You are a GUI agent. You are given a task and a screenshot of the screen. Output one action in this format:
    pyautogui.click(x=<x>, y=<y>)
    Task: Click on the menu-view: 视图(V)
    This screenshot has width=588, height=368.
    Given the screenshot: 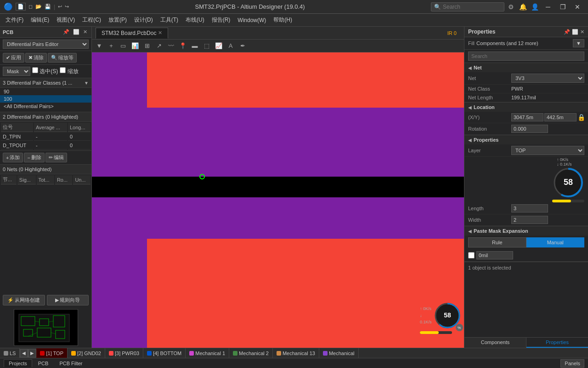 What is the action you would take?
    pyautogui.click(x=66, y=20)
    